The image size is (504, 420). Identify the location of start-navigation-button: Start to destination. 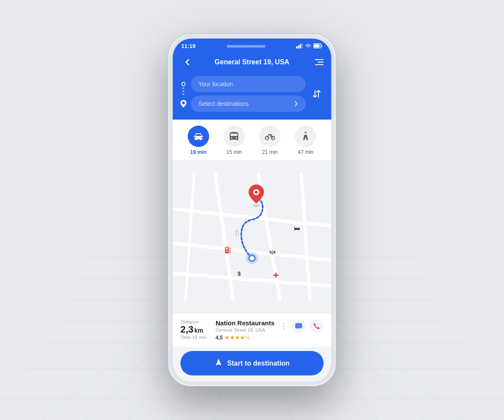
(252, 363).